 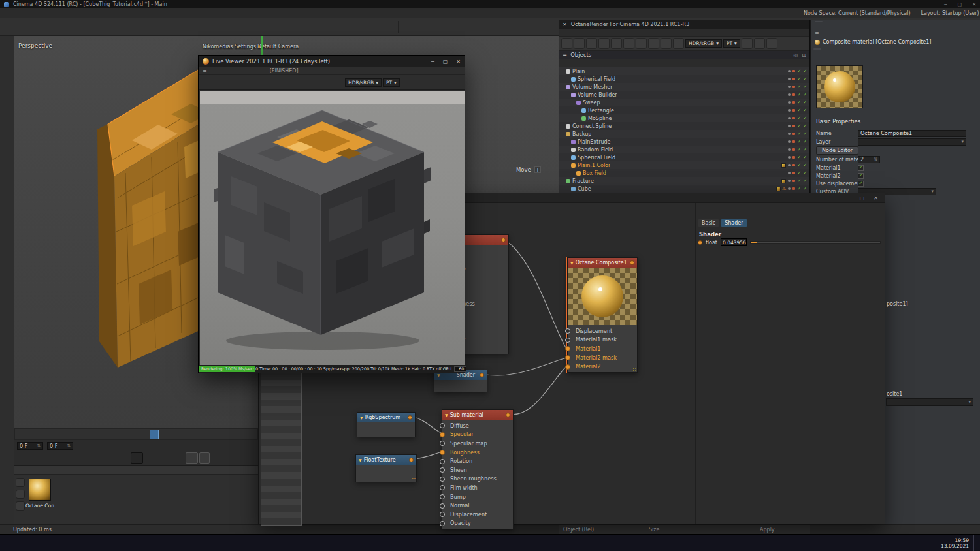 What do you see at coordinates (685, 79) in the screenshot?
I see `object-tree-row: Spherical Field ⚠ ✓ ✓` at bounding box center [685, 79].